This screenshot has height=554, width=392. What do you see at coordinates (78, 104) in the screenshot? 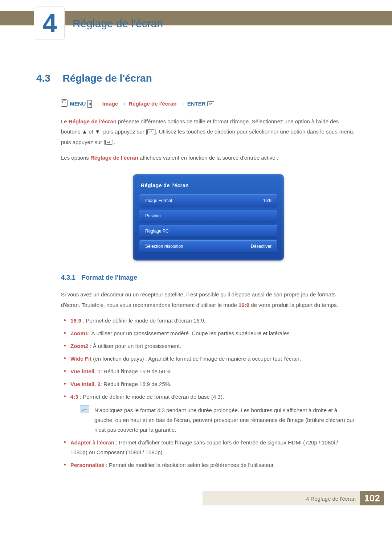
I see `menu-label: MENU` at bounding box center [78, 104].